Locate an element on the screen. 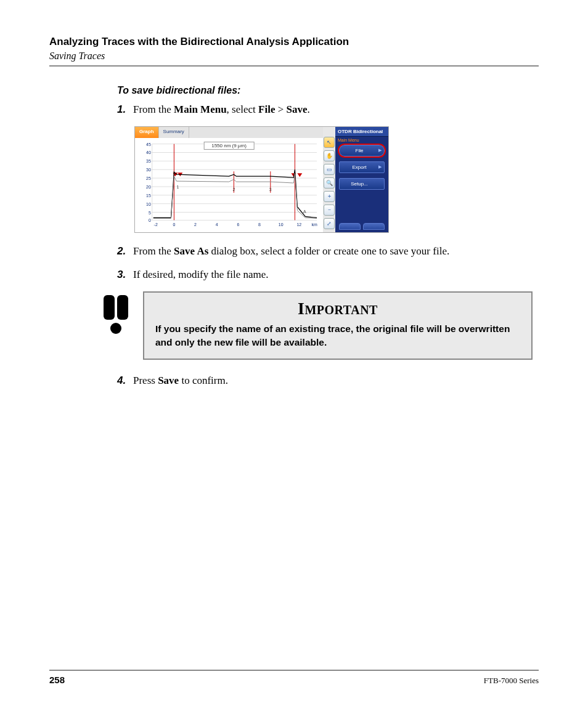 The image size is (588, 714). fit-icon: ⤢ is located at coordinates (329, 224).